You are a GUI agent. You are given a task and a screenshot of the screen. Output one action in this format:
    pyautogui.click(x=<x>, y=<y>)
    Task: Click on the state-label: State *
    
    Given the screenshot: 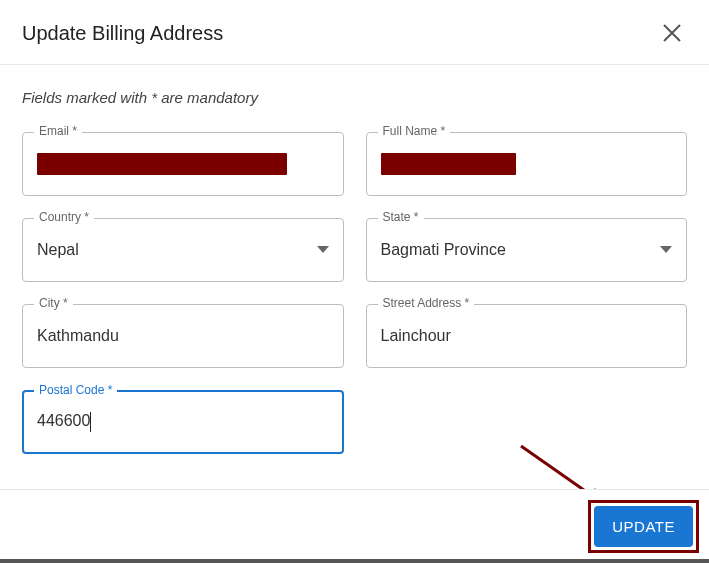 What is the action you would take?
    pyautogui.click(x=401, y=217)
    